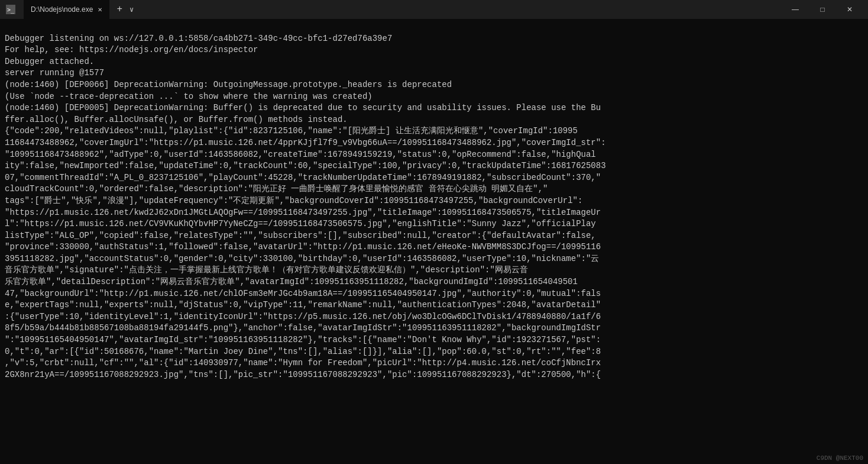 Image resolution: width=868 pixels, height=464 pixels. I want to click on title-bar-icon: >_, so click(11, 9).